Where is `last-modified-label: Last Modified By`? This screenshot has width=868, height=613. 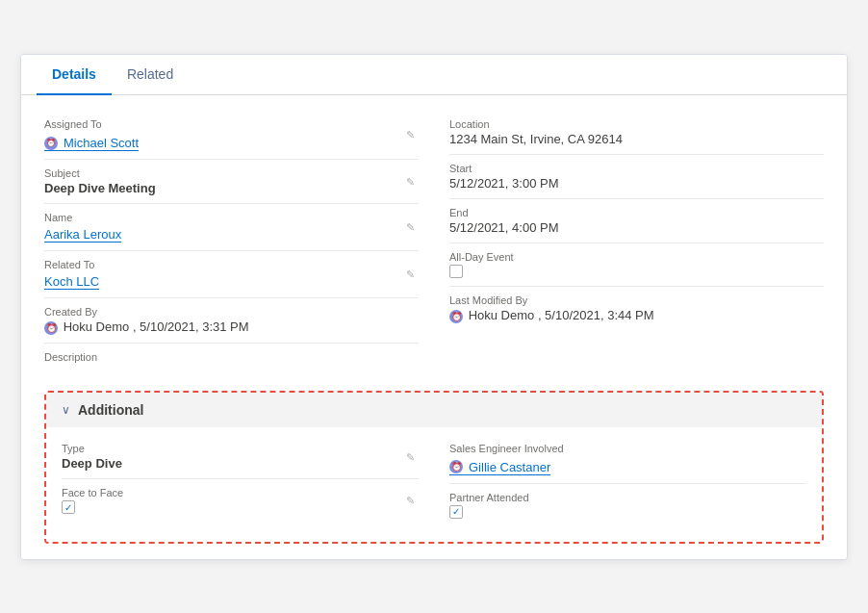
last-modified-label: Last Modified By is located at coordinates (637, 300).